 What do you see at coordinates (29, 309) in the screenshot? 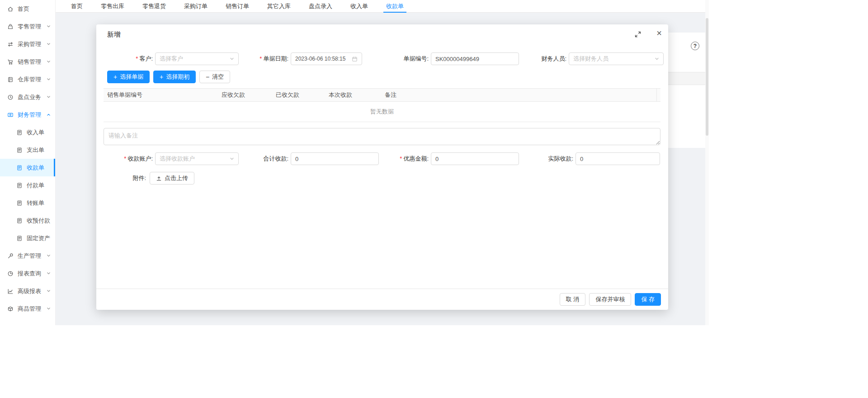
I see `sidebar-label: 商品管理` at bounding box center [29, 309].